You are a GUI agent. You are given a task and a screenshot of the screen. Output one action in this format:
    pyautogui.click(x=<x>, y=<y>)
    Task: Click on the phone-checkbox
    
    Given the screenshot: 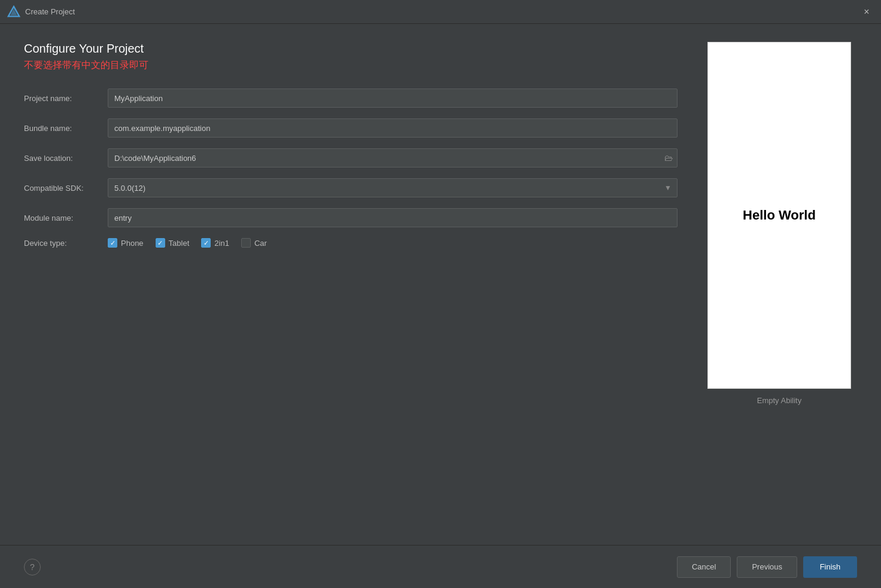 What is the action you would take?
    pyautogui.click(x=113, y=243)
    